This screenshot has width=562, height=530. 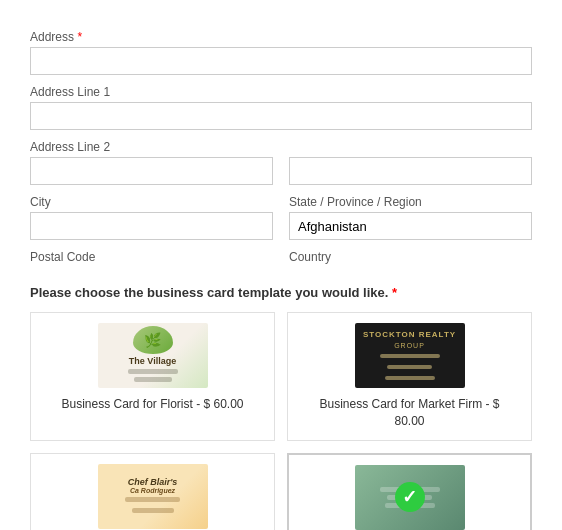 I want to click on card-option-lawyer: Business Card for Lawyer - $40.00, so click(x=410, y=492).